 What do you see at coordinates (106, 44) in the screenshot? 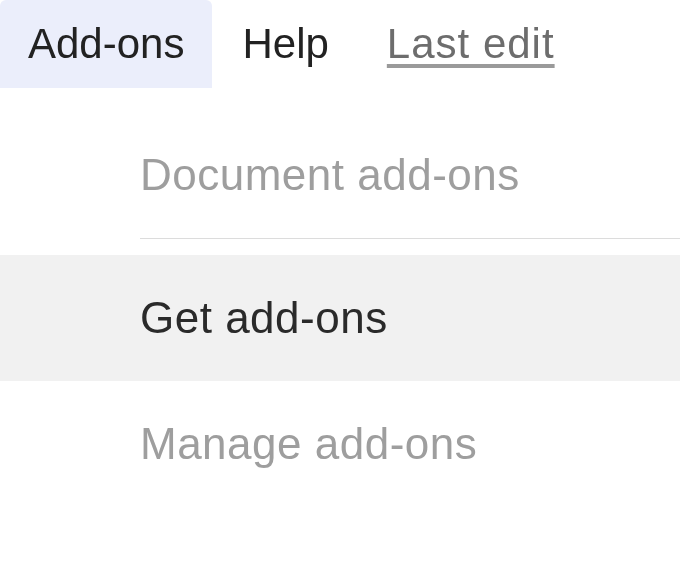
I see `menu-addons: Add-ons` at bounding box center [106, 44].